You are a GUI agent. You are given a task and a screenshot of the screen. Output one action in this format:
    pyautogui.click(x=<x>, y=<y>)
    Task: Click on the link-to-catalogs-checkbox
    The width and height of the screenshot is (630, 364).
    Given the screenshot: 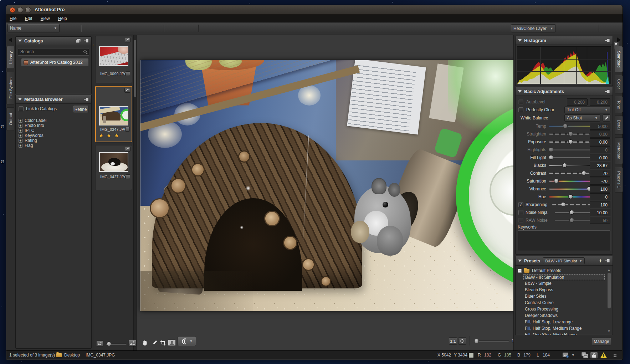 What is the action you would take?
    pyautogui.click(x=21, y=109)
    